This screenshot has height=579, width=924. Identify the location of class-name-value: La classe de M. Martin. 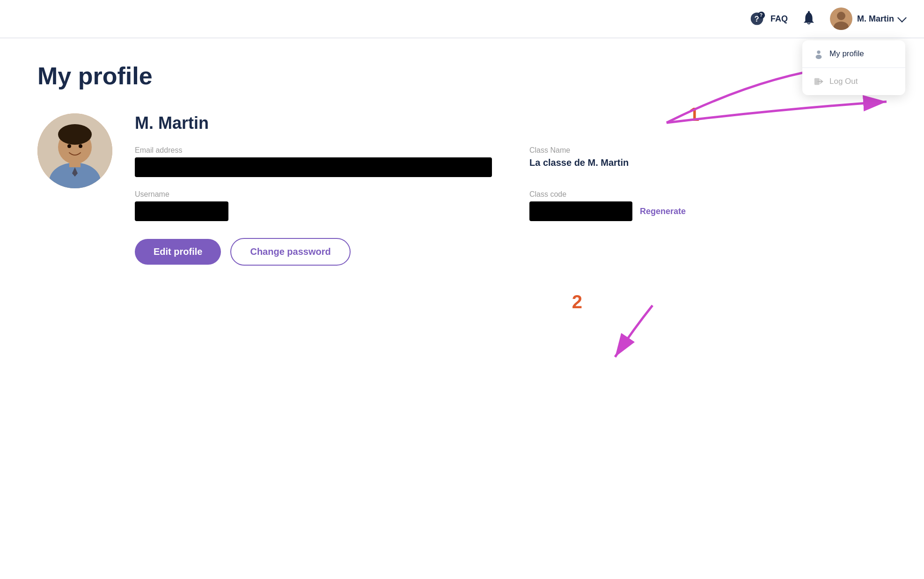
(708, 163).